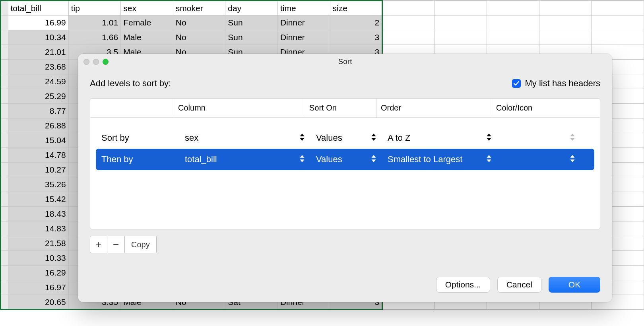 Image resolution: width=644 pixels, height=326 pixels. What do you see at coordinates (95, 37) in the screenshot?
I see `cell-tip: 1.66` at bounding box center [95, 37].